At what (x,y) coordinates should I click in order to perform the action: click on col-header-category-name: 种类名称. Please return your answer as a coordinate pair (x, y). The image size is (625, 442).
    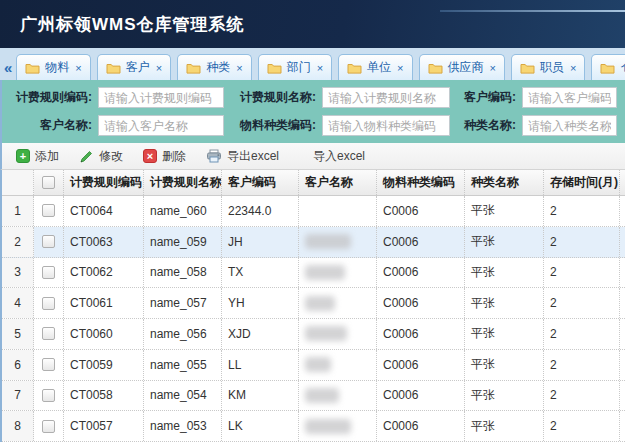
    Looking at the image, I should click on (504, 182).